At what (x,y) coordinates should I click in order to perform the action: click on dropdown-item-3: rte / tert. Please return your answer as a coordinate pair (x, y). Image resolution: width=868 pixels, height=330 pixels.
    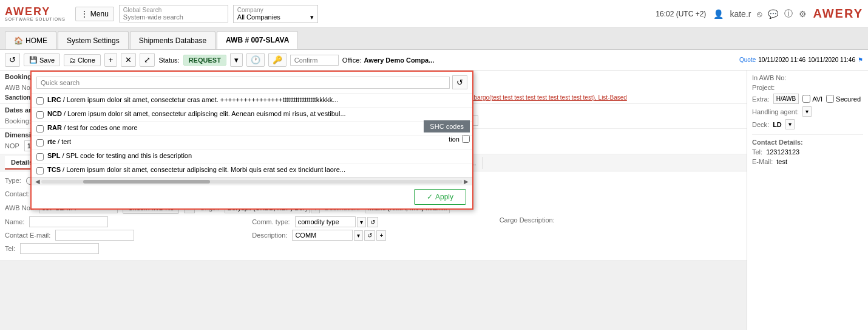
    Looking at the image, I should click on (252, 142).